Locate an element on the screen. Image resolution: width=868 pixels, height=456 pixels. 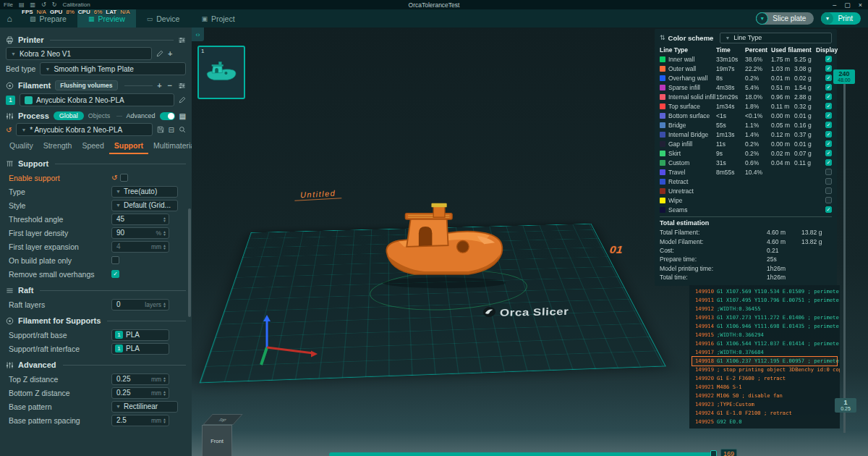
process-tab-quality: Quality is located at coordinates (22, 146).